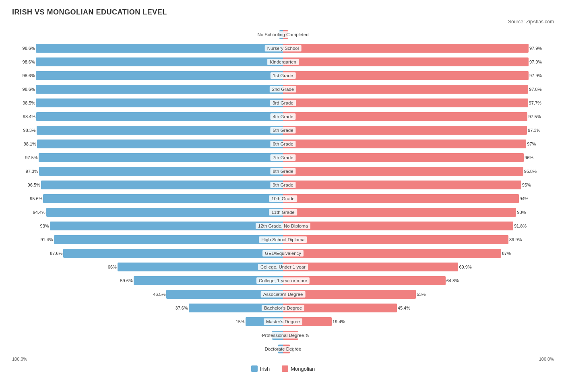 This screenshot has height=392, width=566. Describe the element at coordinates (283, 158) in the screenshot. I see `category-label: 7th Grade` at that location.